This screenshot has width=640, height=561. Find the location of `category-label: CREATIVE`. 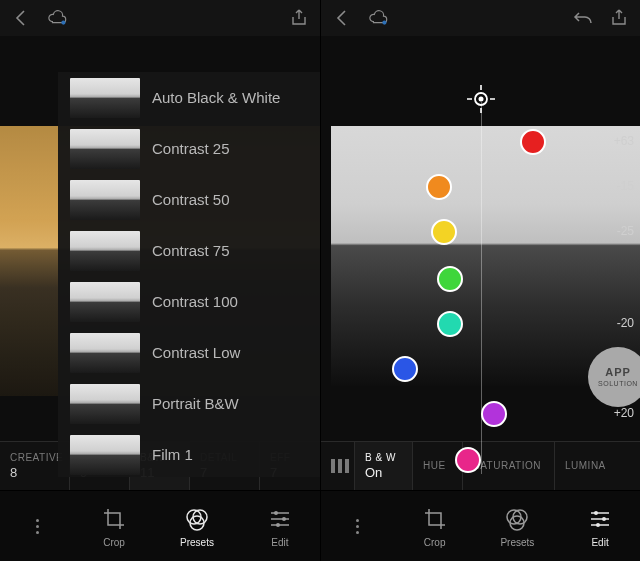

category-label: CREATIVE is located at coordinates (34, 458).